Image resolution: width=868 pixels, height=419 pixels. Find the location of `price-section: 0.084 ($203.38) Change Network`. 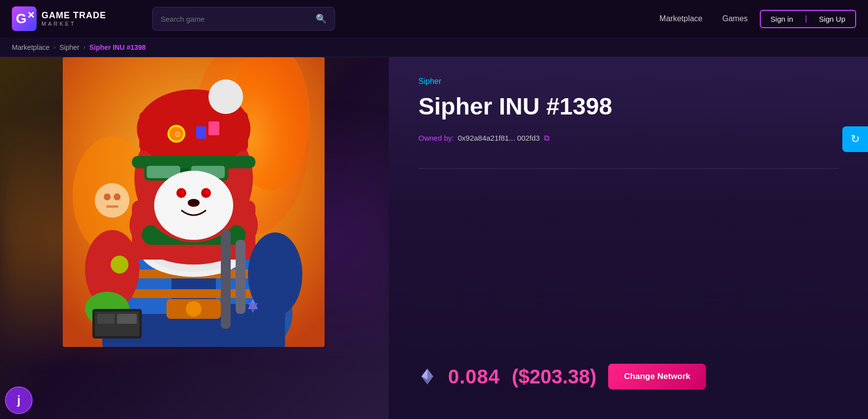

price-section: 0.084 ($203.38) Change Network is located at coordinates (628, 377).